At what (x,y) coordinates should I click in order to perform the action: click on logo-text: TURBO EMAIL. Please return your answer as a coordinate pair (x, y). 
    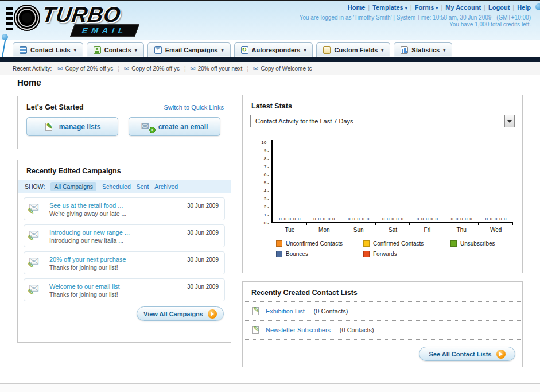
    Looking at the image, I should click on (81, 15).